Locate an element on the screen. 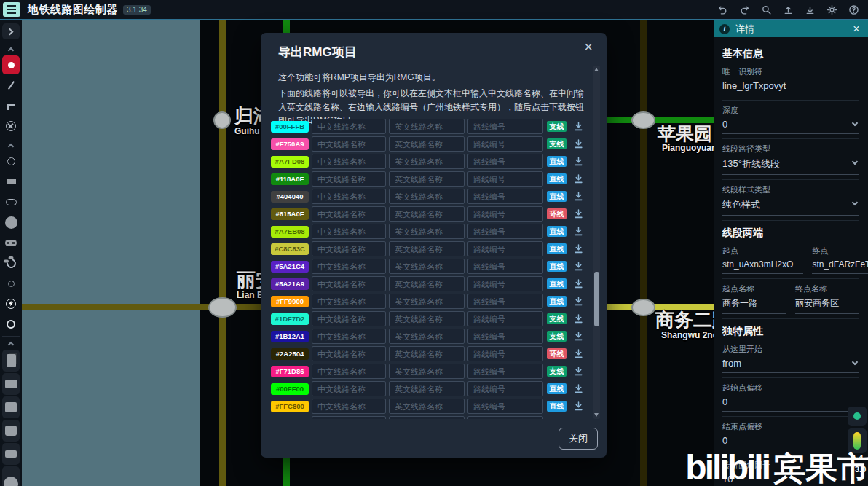 This screenshot has height=486, width=868. close-dialog-button: 关闭 is located at coordinates (578, 439).